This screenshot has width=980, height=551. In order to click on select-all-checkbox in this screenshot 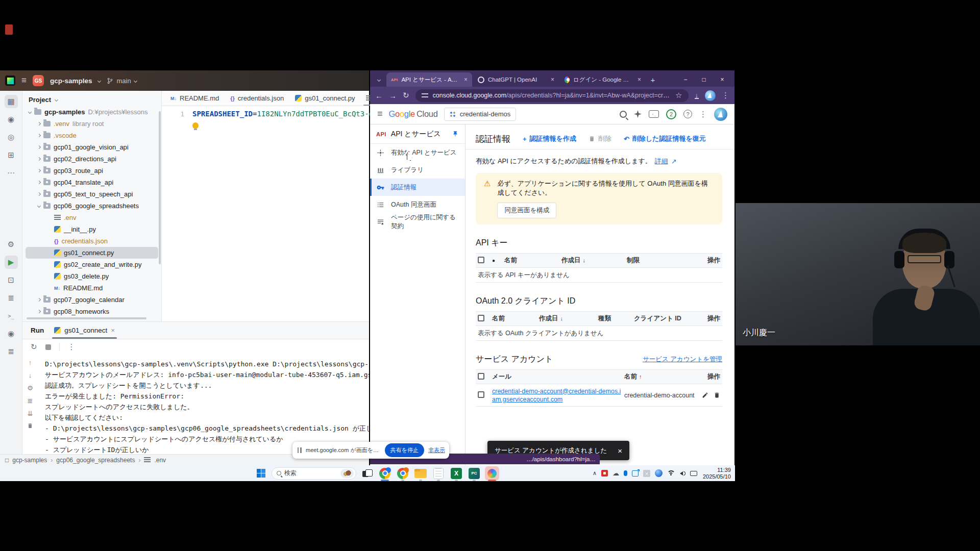, I will do `click(481, 318)`.